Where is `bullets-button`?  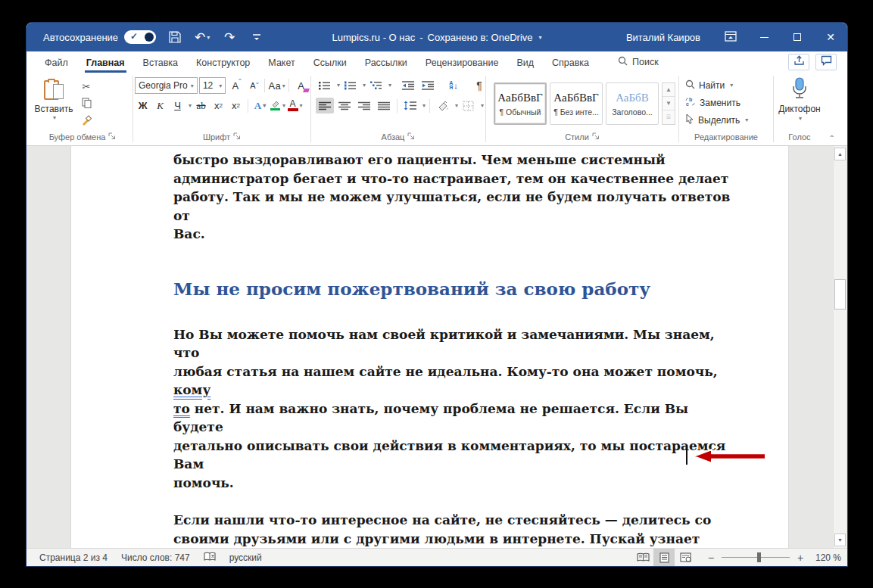
bullets-button is located at coordinates (325, 85).